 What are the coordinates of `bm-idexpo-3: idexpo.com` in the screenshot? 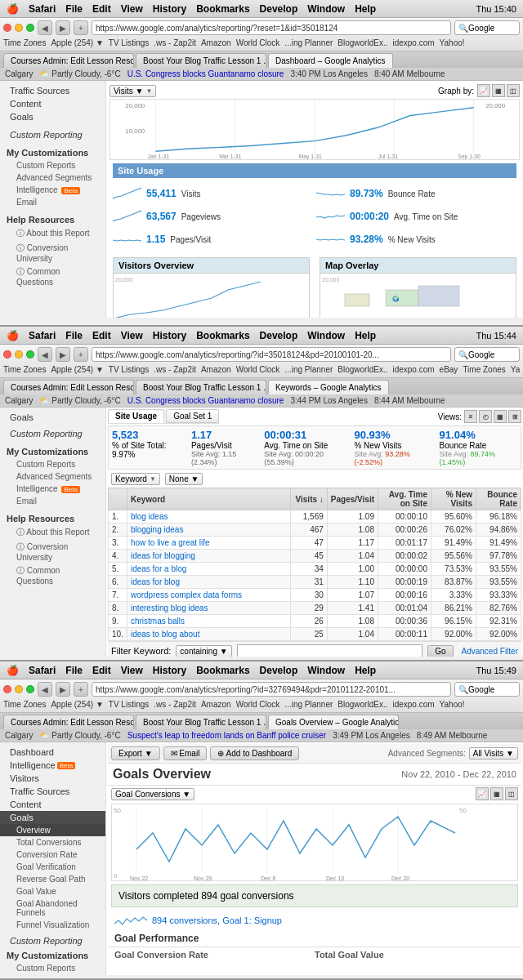 It's located at (413, 704).